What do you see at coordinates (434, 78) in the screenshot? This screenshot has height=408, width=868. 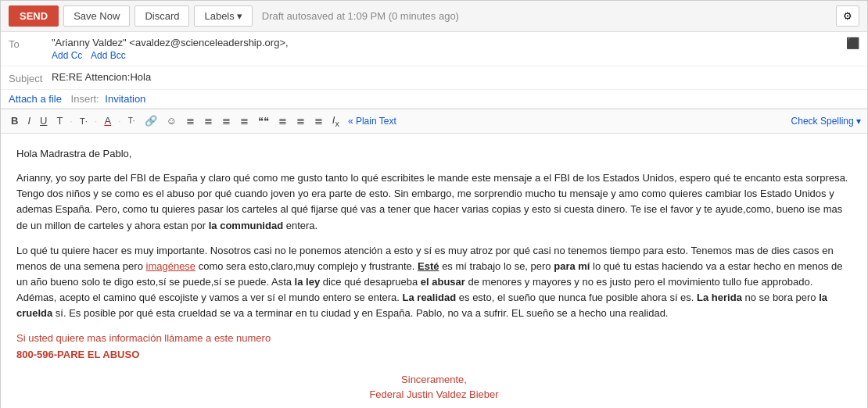 I see `subject-row: Subject RE:RE Attencion:Hola` at bounding box center [434, 78].